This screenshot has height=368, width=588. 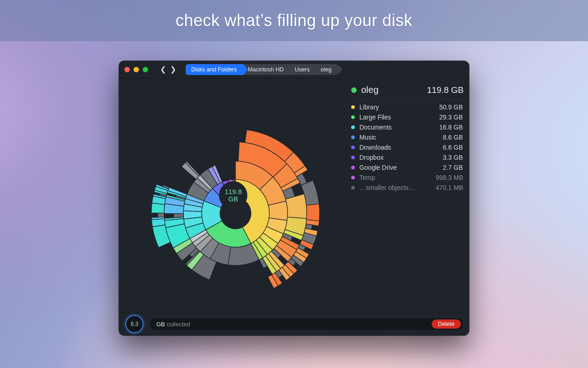 I want to click on item-name: Library, so click(x=369, y=107).